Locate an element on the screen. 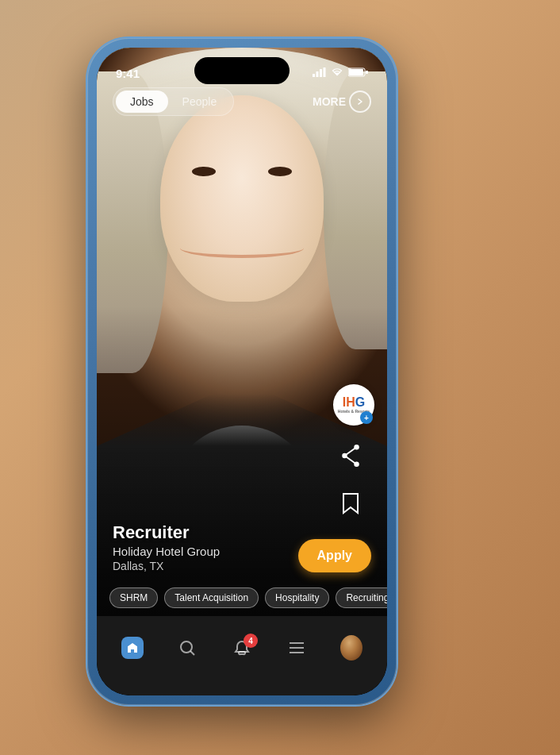 Image resolution: width=560 pixels, height=755 pixels. company-logo-text: IHG is located at coordinates (354, 403).